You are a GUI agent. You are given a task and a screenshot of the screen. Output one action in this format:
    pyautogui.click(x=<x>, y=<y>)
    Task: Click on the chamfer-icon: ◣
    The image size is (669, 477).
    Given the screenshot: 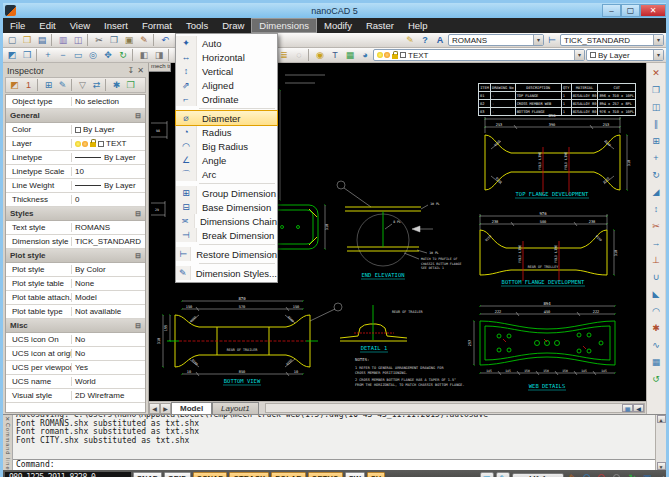 What is the action you would take?
    pyautogui.click(x=656, y=294)
    